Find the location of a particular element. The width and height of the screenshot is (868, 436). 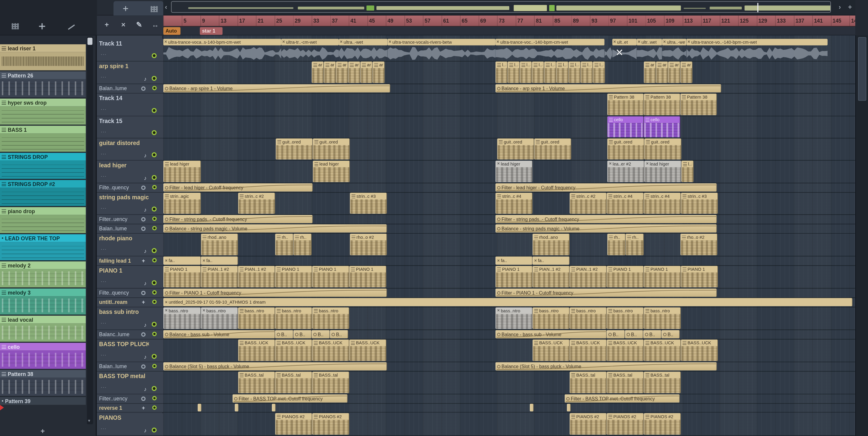

playlist-clip: Filter - lead higer - Cutoff frequency is located at coordinates (606, 187).